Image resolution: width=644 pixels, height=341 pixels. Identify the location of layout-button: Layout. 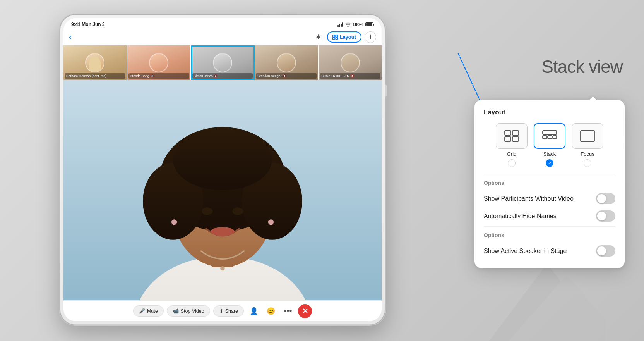
(344, 37).